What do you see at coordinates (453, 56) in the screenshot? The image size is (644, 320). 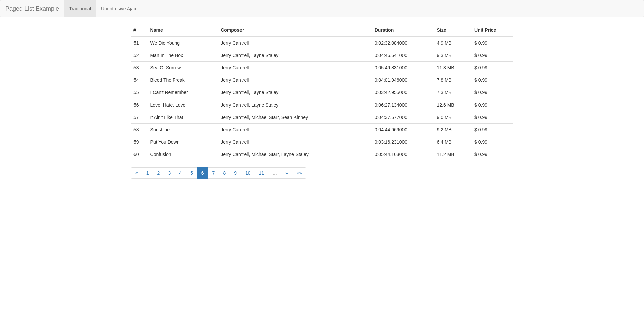 I see `cell-size: 9.3 MB` at bounding box center [453, 56].